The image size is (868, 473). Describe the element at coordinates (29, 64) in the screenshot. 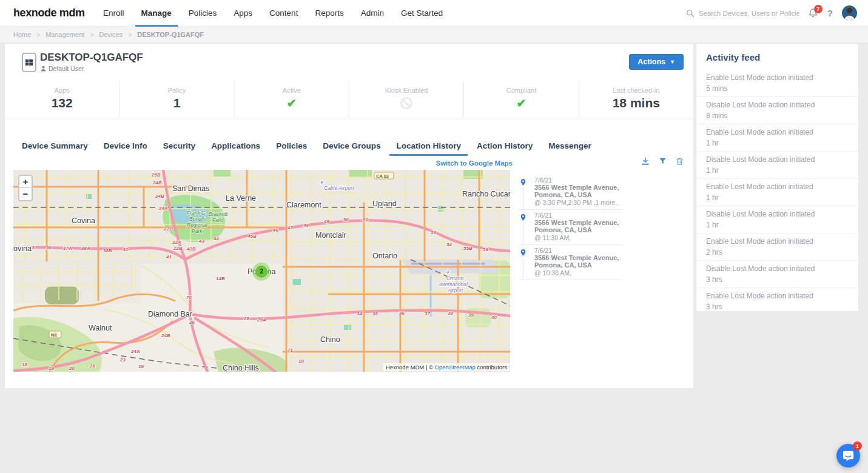

I see `windows-device-icon` at that location.